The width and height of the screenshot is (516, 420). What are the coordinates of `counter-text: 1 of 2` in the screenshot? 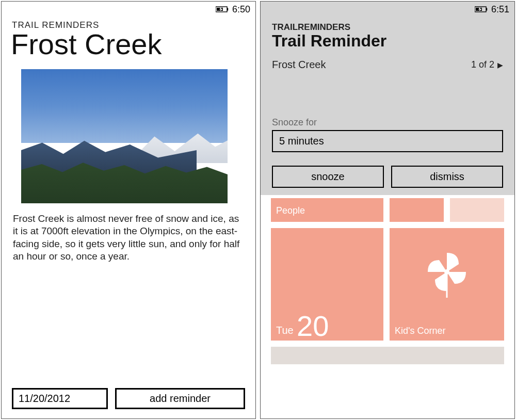 It's located at (483, 65).